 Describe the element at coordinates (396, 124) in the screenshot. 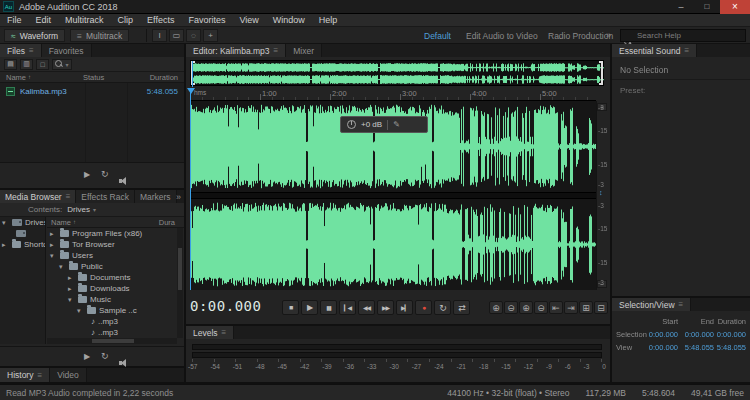

I see `edit-gain-icon: ✎` at that location.